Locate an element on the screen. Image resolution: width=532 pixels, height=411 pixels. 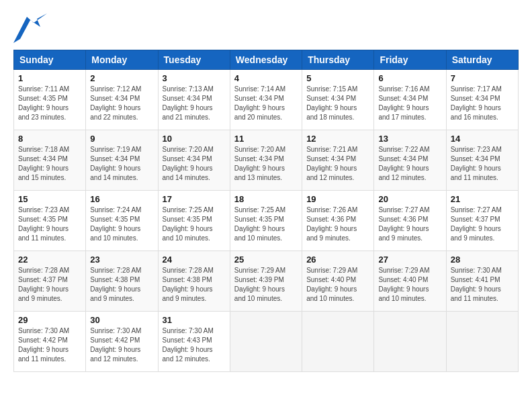
calendar-day-cell: 3 Sunrise: 7:13 AM Sunset: 4:34 PM Dayli… is located at coordinates (193, 100).